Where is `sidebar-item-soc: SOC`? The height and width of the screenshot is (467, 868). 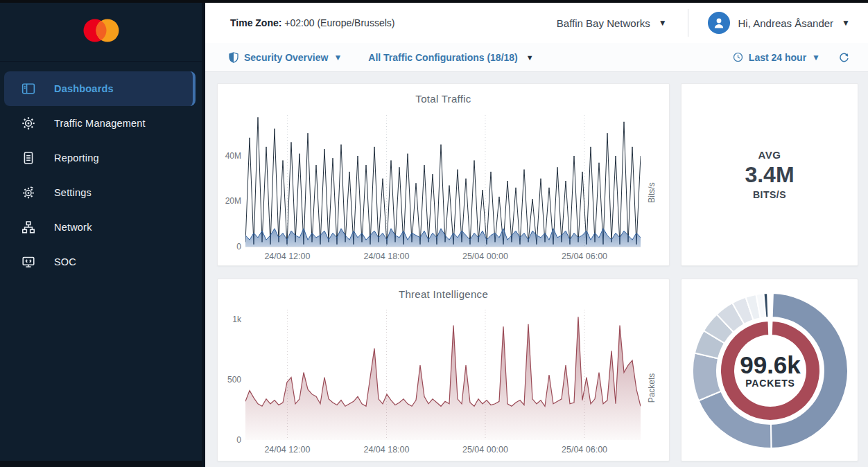 sidebar-item-soc: SOC is located at coordinates (101, 262).